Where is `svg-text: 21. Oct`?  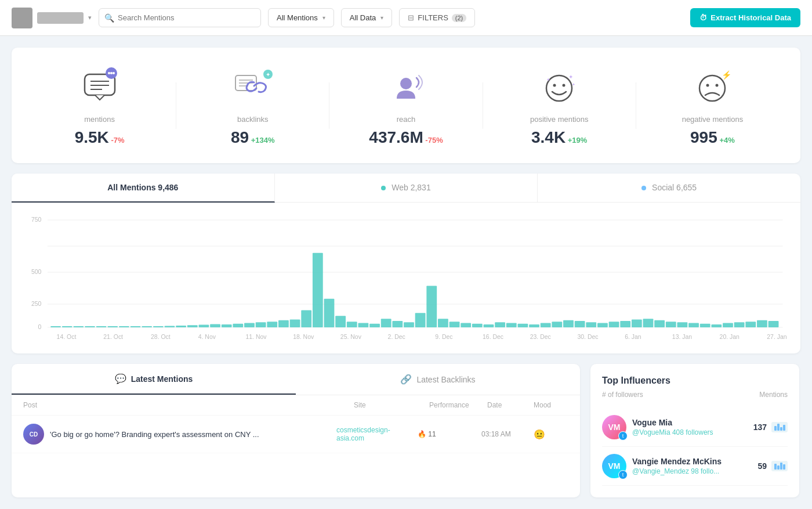
svg-text: 21. Oct is located at coordinates (113, 337).